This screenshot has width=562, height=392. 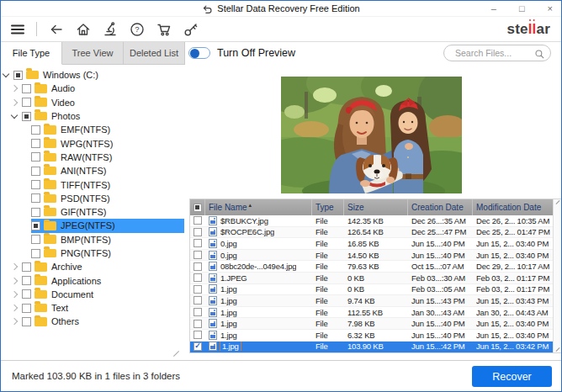 What do you see at coordinates (513, 207) in the screenshot?
I see `header-modification-date: Modification Date` at bounding box center [513, 207].